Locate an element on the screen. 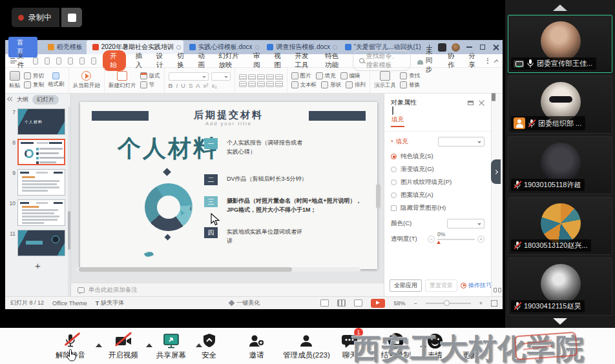 The width and height of the screenshot is (615, 364). option-gradient-fill: 渐变填充(G) is located at coordinates (438, 169).